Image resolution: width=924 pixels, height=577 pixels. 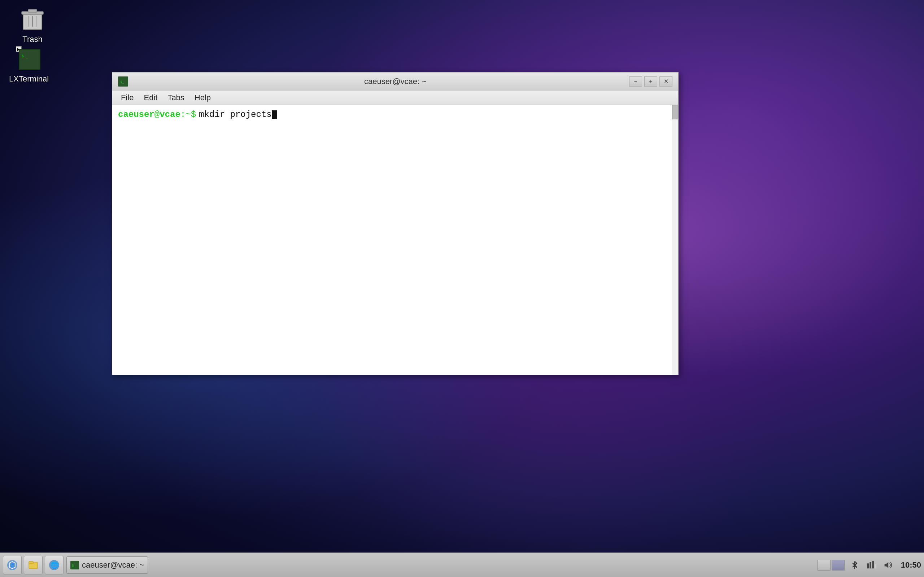 What do you see at coordinates (176, 98) in the screenshot?
I see `menu-tabs: Tabs` at bounding box center [176, 98].